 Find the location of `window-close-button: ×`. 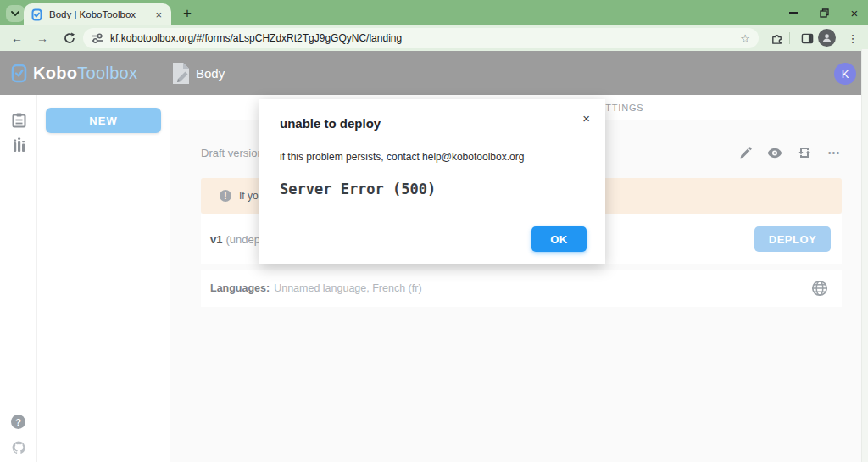

window-close-button: × is located at coordinates (854, 13).